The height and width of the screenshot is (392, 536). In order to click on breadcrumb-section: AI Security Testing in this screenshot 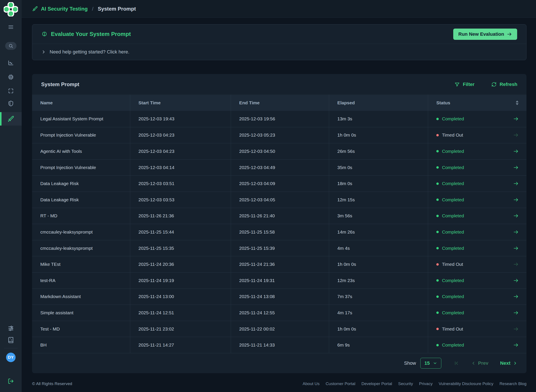, I will do `click(64, 9)`.